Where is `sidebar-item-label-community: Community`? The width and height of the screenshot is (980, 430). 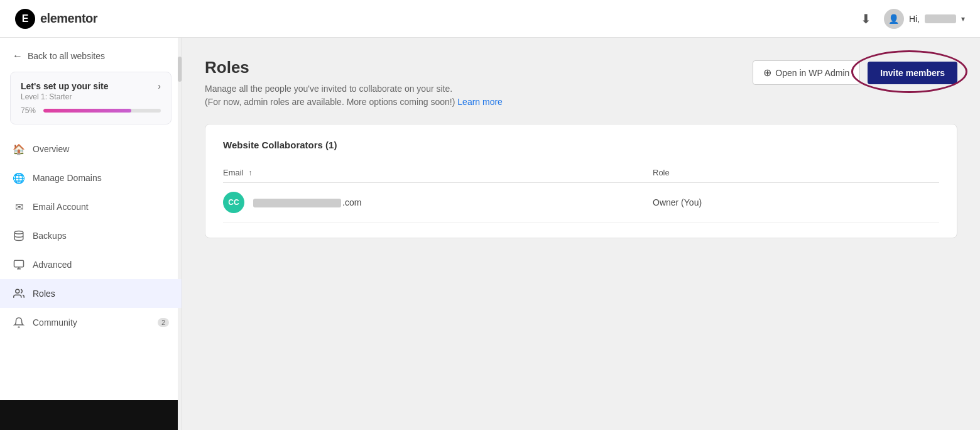 sidebar-item-label-community: Community is located at coordinates (55, 322).